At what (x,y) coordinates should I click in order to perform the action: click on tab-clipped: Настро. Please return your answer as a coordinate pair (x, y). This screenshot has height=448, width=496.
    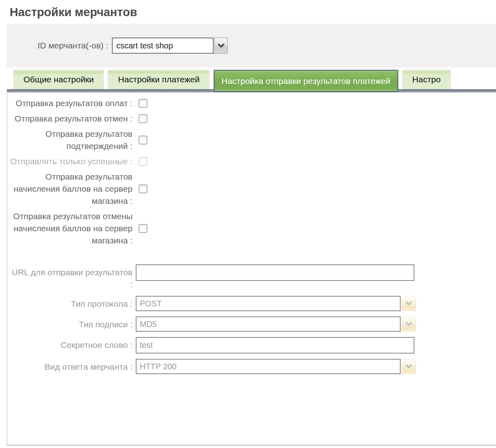
    Looking at the image, I should click on (427, 80).